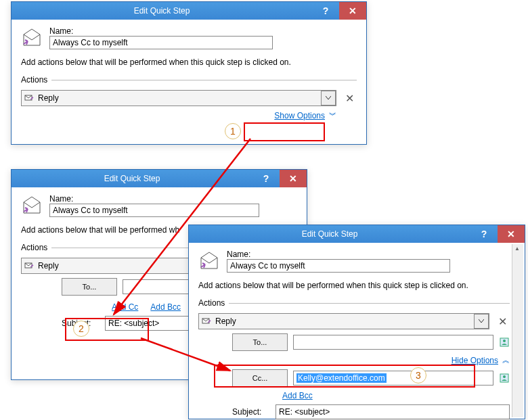 This screenshot has width=528, height=420. I want to click on to-input, so click(393, 342).